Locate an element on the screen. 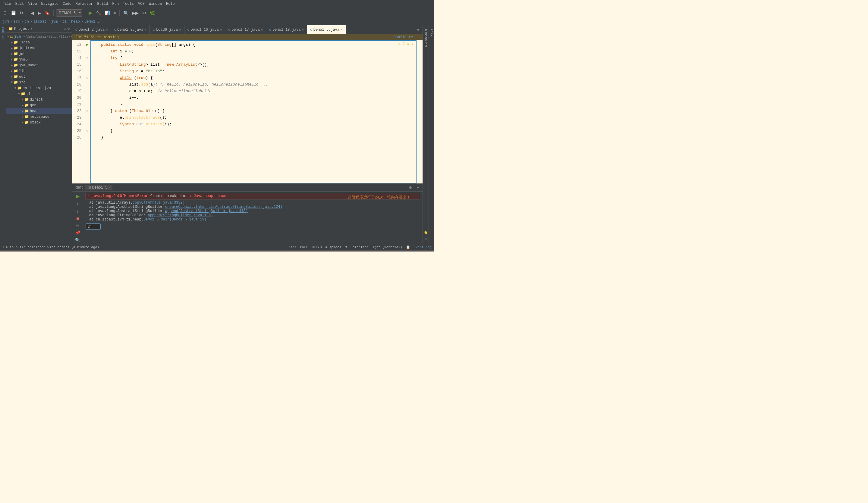  run-clear-button: ☰ is located at coordinates (78, 226).